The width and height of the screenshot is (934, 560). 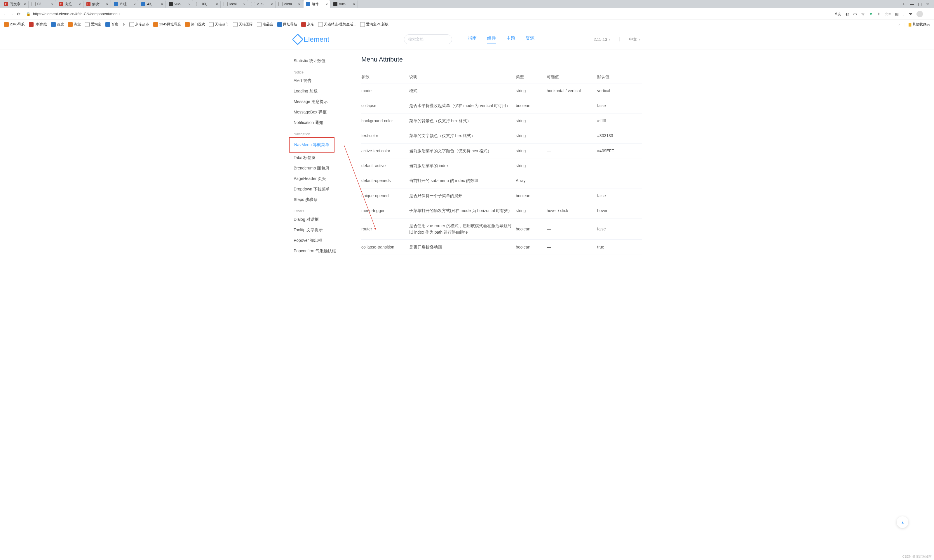 I want to click on sidebar-item: Dropdown 下拉菜单, so click(x=327, y=189).